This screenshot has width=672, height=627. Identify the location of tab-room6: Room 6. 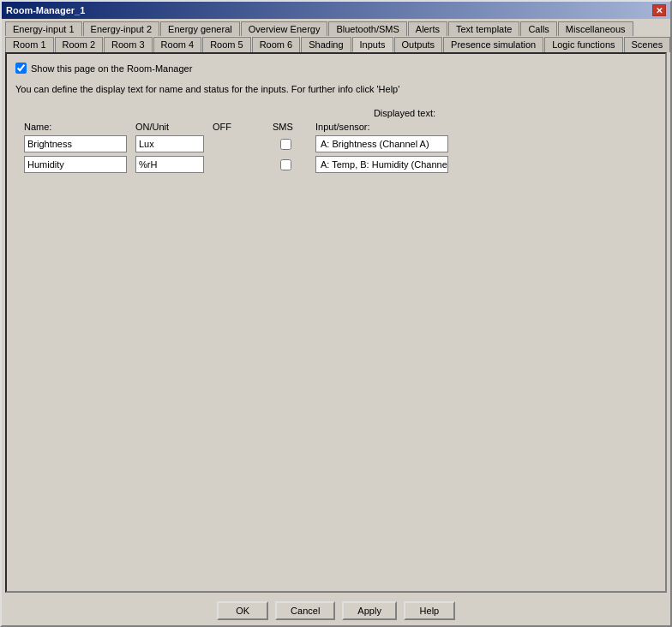
(276, 45).